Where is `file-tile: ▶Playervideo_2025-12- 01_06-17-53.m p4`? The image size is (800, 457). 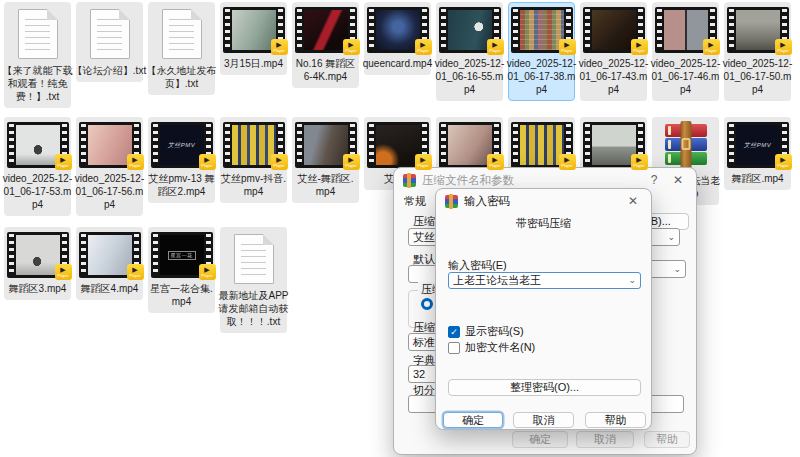
file-tile: ▶Playervideo_2025-12- 01_06-17-53.m p4 is located at coordinates (38, 166).